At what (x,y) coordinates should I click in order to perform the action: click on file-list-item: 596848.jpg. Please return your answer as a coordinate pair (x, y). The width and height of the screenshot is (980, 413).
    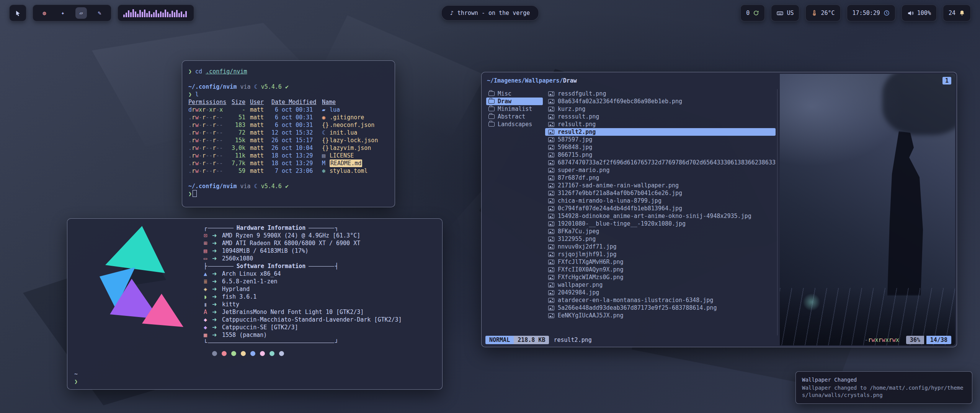
    Looking at the image, I should click on (660, 147).